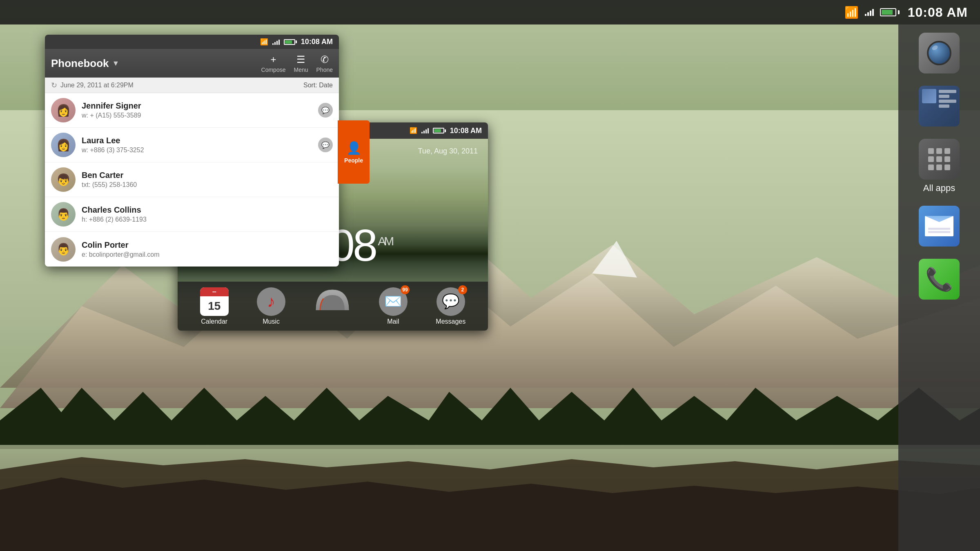 This screenshot has height=551, width=980. What do you see at coordinates (192, 215) in the screenshot?
I see `contact-item: 👨 Charles Collins h: +886 (2) 6639-1193` at bounding box center [192, 215].